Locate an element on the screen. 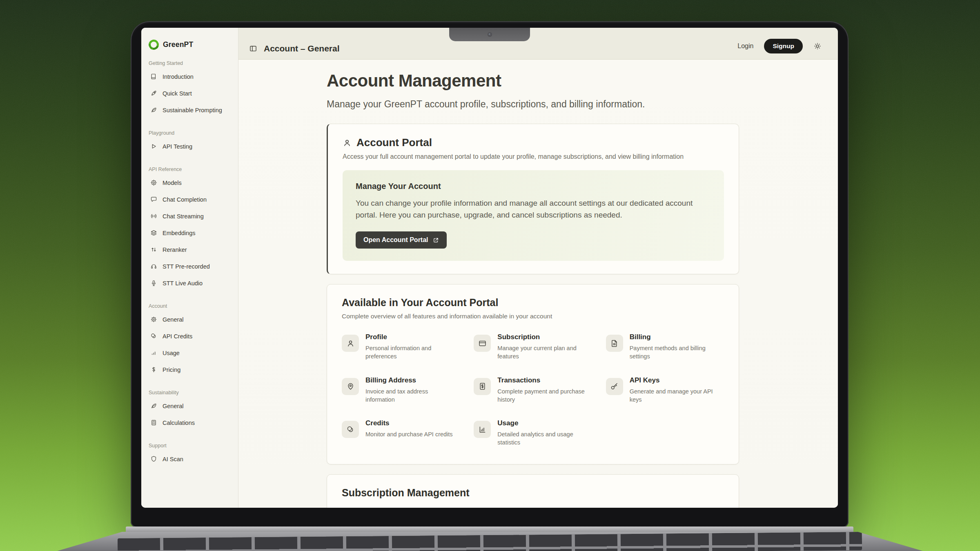 The height and width of the screenshot is (551, 980). chip-icon is located at coordinates (154, 183).